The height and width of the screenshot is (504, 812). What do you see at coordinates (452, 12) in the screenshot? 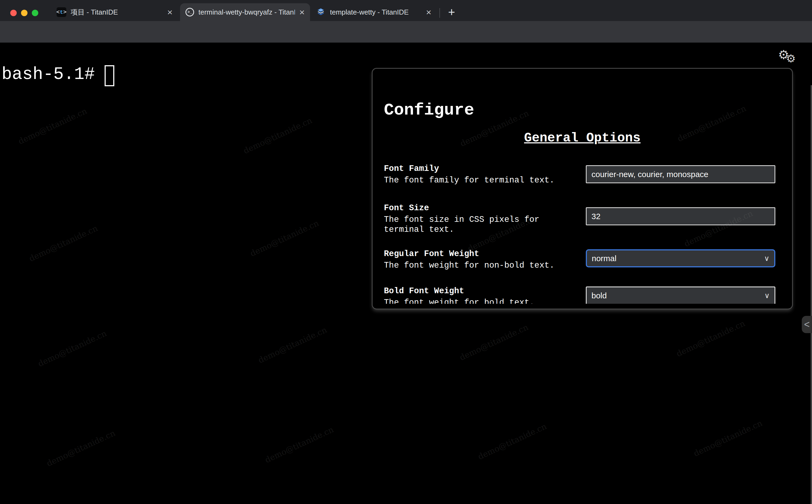
I see `new-tab-button: +` at bounding box center [452, 12].